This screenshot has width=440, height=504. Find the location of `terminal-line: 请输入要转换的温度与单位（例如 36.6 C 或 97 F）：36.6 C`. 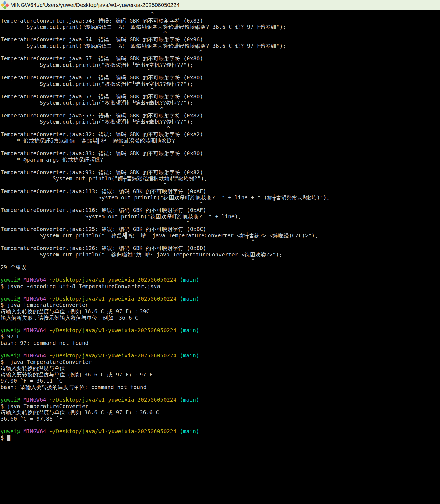

terminal-line: 请输入要转换的温度与单位（例如 36.6 C 或 97 F）：36.6 C is located at coordinates (220, 412).